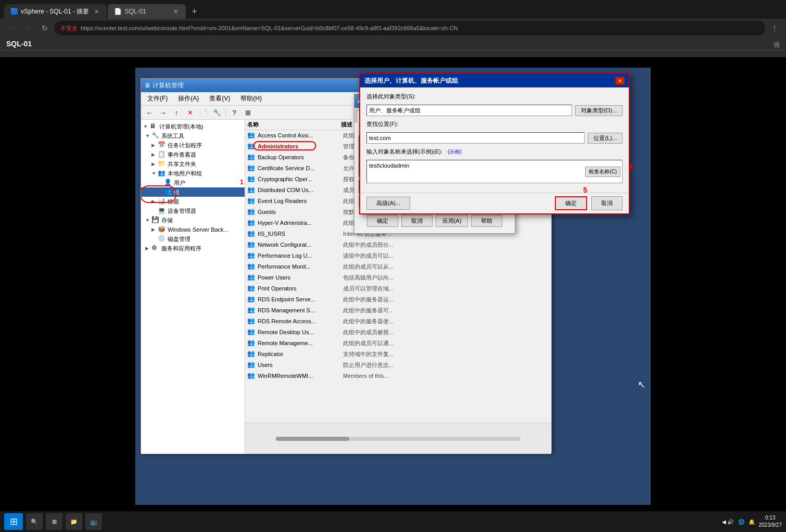 The image size is (786, 532). Describe the element at coordinates (155, 145) in the screenshot. I see `tree-arrow-scheduler: ▶` at that location.